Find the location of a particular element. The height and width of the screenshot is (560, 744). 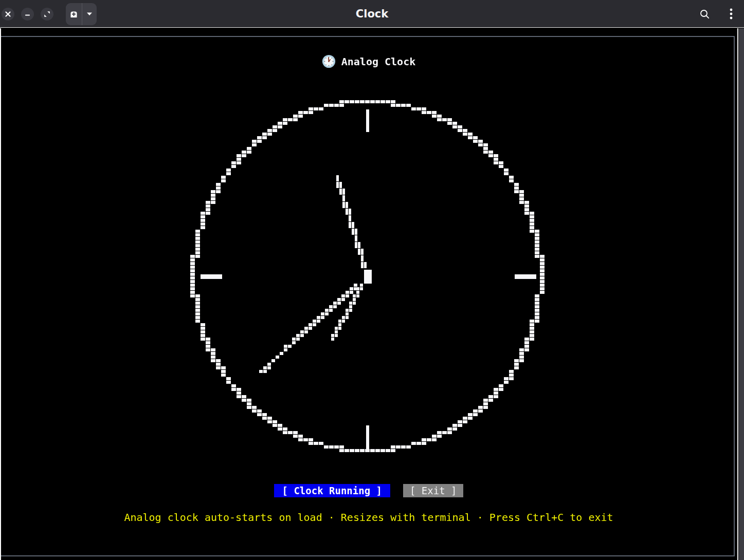

tab-new-icon is located at coordinates (74, 14).